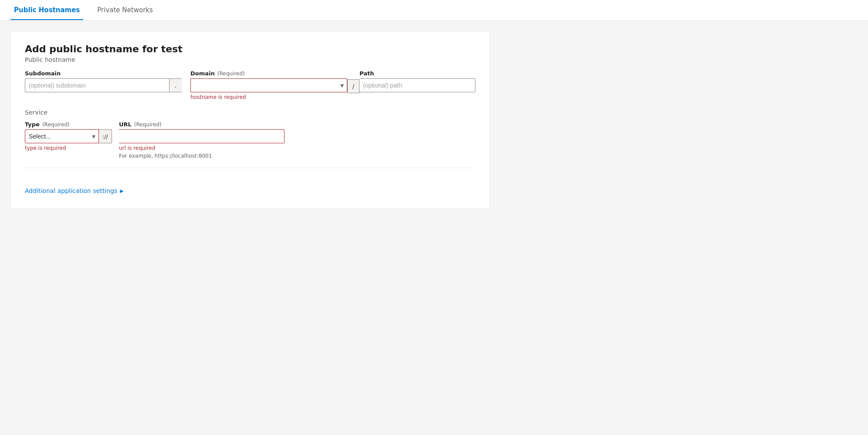  What do you see at coordinates (125, 10) in the screenshot?
I see `tab-private-networks: Private Networks` at bounding box center [125, 10].